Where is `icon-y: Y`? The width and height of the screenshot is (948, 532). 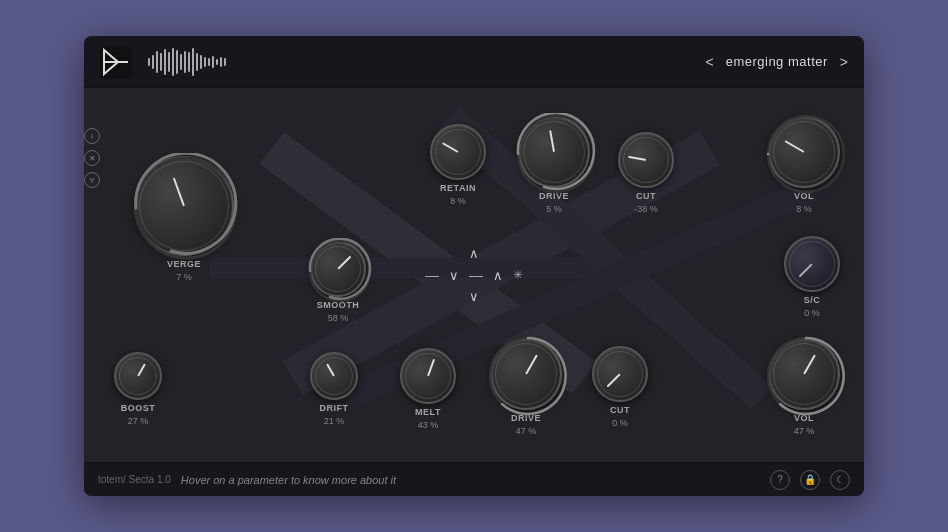
icon-y: Y is located at coordinates (92, 180).